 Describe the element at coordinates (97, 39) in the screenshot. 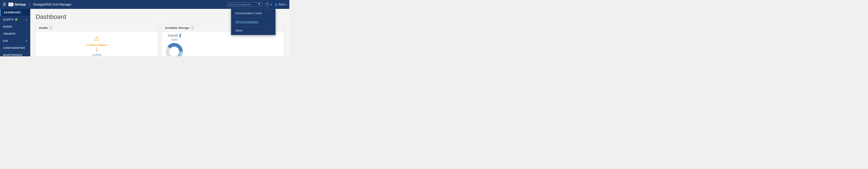

I see `warning-icon: ⚠` at that location.